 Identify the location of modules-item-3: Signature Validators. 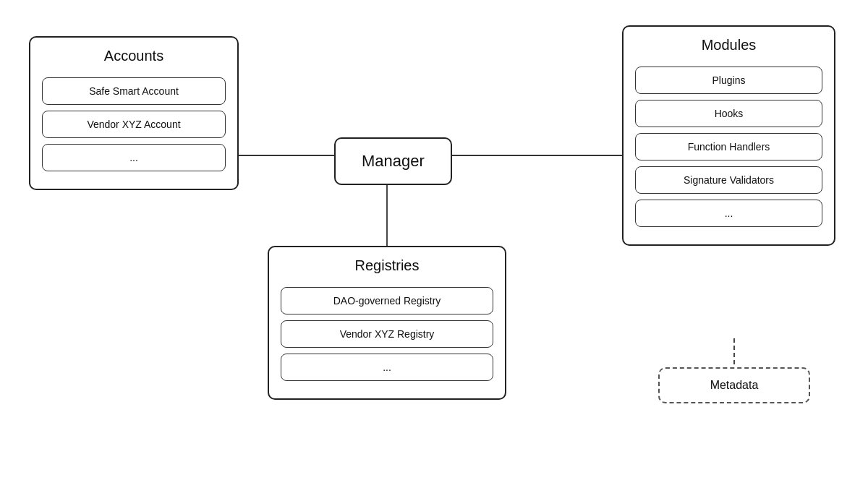
(729, 180).